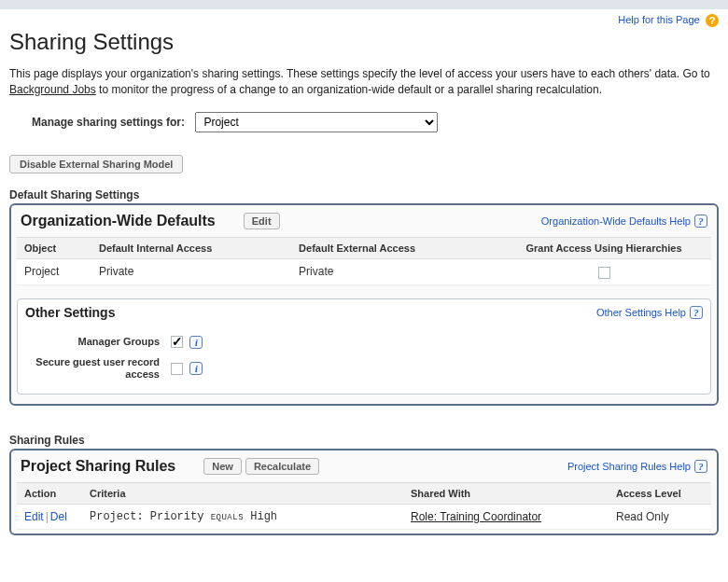 The height and width of the screenshot is (582, 728). Describe the element at coordinates (364, 261) in the screenshot. I see `owd-table: Object Default Internal Access Default E…` at that location.